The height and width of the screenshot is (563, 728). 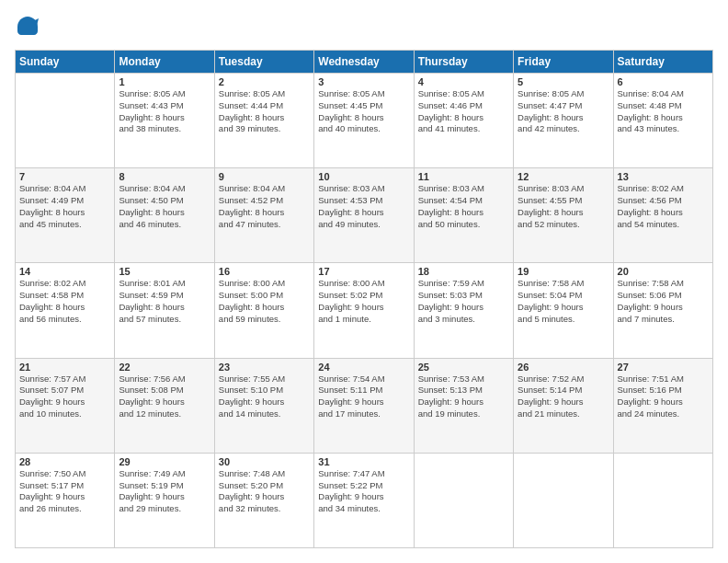 I want to click on day-number: 12, so click(x=563, y=177).